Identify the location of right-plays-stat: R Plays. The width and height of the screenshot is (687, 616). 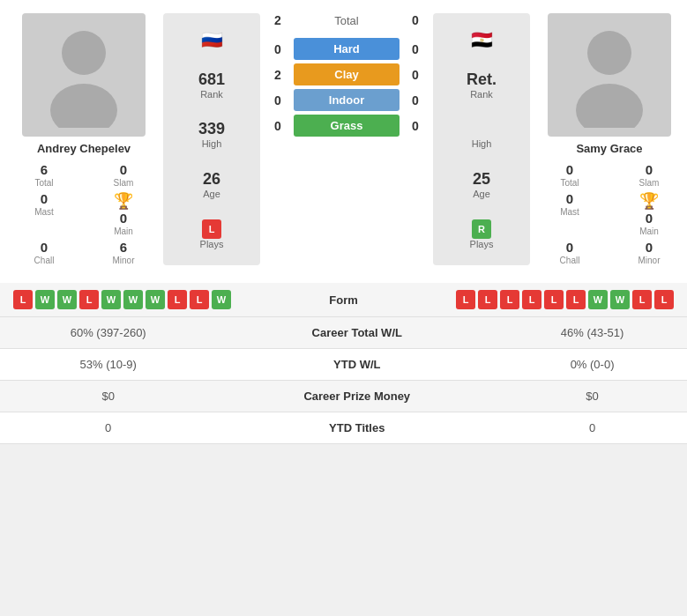
(482, 234).